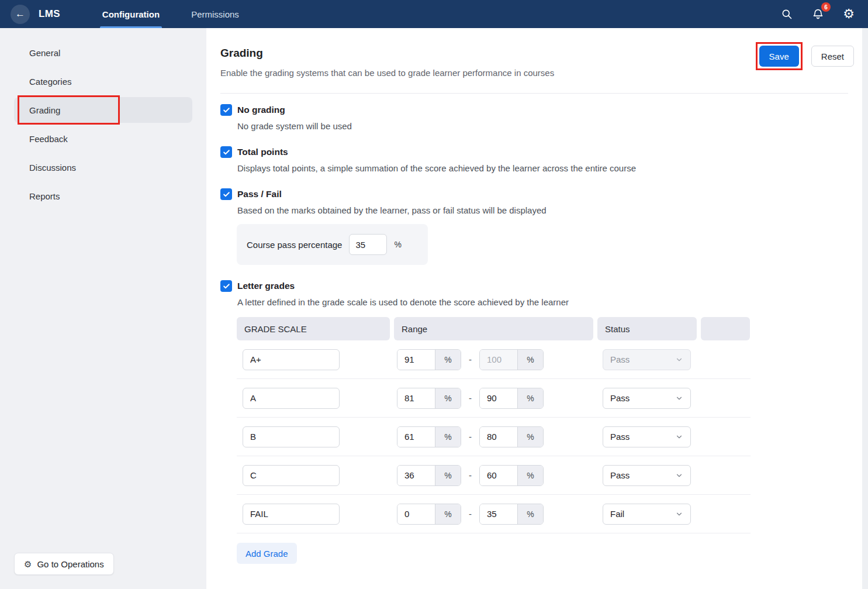  I want to click on back-arrow-icon: ←, so click(20, 14).